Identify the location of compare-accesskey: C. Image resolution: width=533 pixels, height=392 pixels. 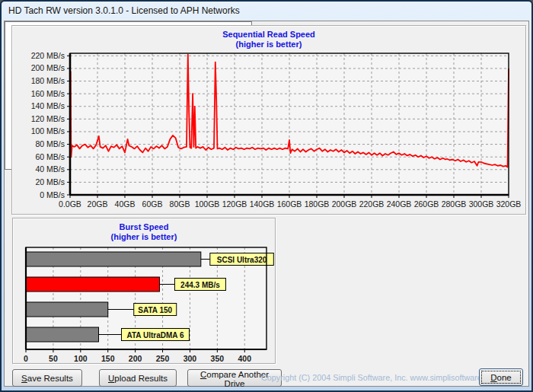
(203, 374).